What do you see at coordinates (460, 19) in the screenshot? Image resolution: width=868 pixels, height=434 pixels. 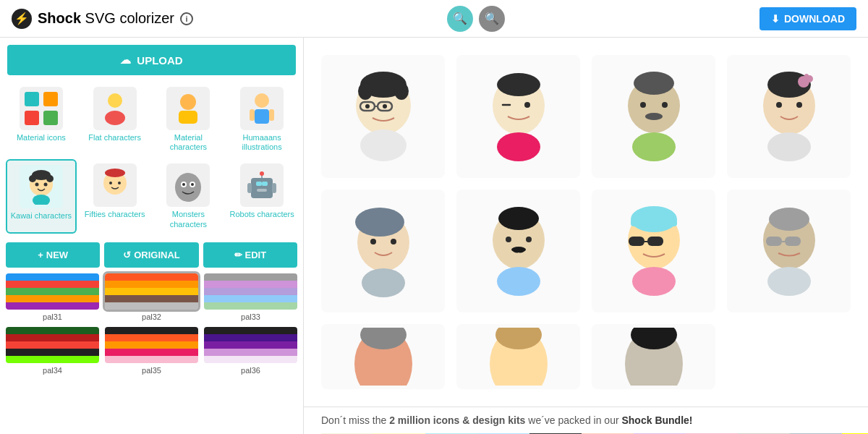 I see `search-button-1: 🔍` at bounding box center [460, 19].